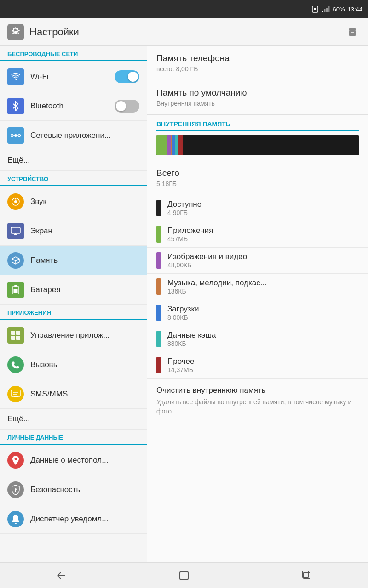  I want to click on sidebar-item-sound: Звук, so click(74, 202).